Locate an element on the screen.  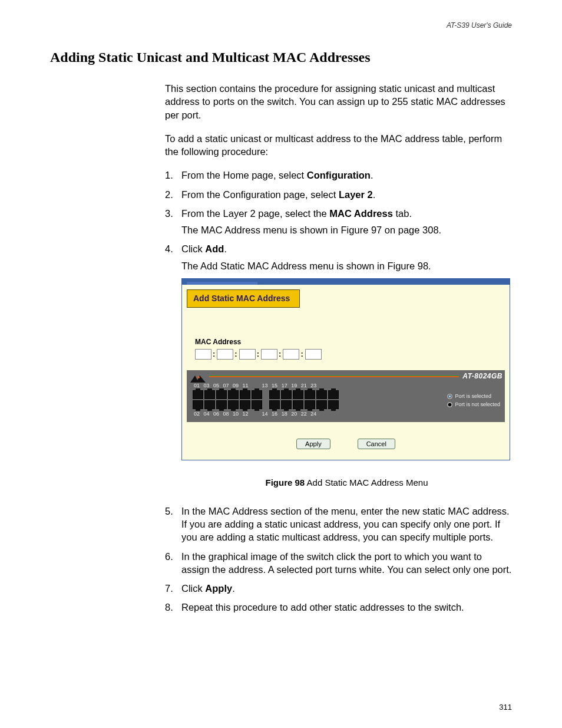
switch-port-diagram: AT-8024GB 010305070911131517192123 is located at coordinates (346, 396).